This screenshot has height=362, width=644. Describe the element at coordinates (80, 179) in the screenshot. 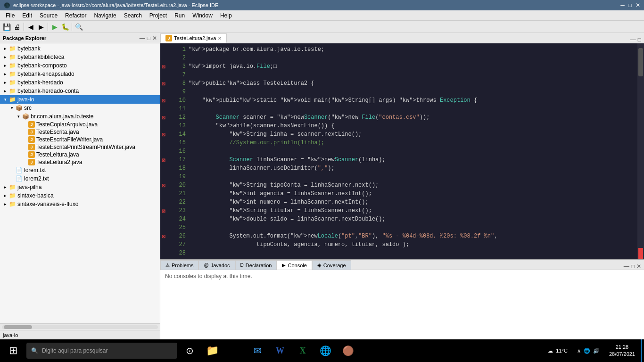

I see `tree-item-lorem2: 📄lorem2.txt` at that location.